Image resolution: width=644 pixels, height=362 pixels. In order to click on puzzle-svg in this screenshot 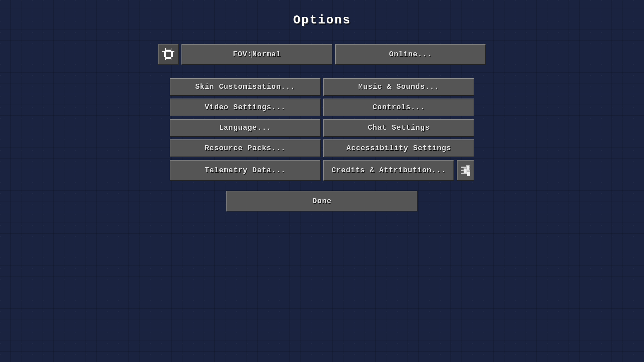, I will do `click(168, 54)`.